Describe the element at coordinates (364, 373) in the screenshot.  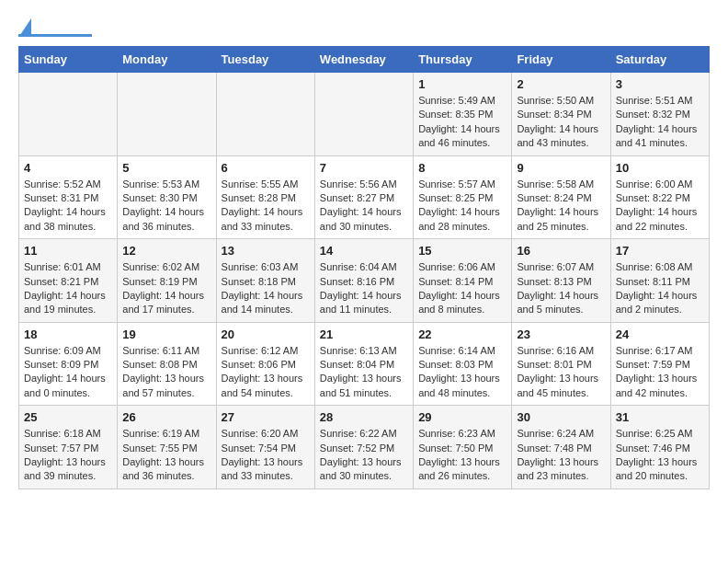
I see `cell-content: Sunrise: 6:13 AM Sunset: 8:04 PM Dayligh…` at that location.